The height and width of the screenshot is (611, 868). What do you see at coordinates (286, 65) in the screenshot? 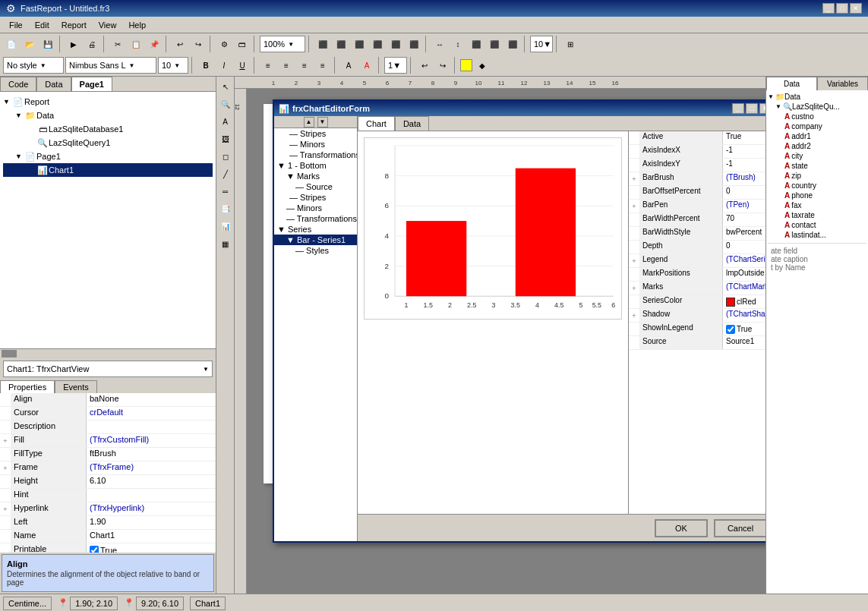
I see `text-align-center-button: ≡` at bounding box center [286, 65].